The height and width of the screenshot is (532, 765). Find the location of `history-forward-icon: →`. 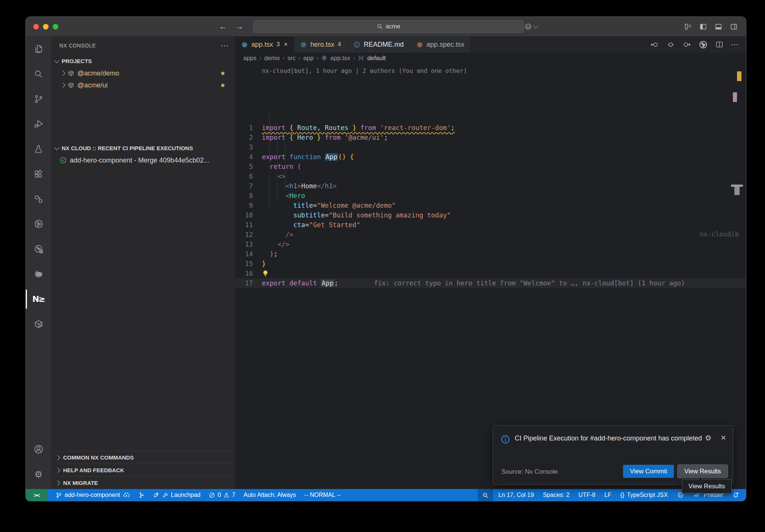

history-forward-icon: → is located at coordinates (239, 27).